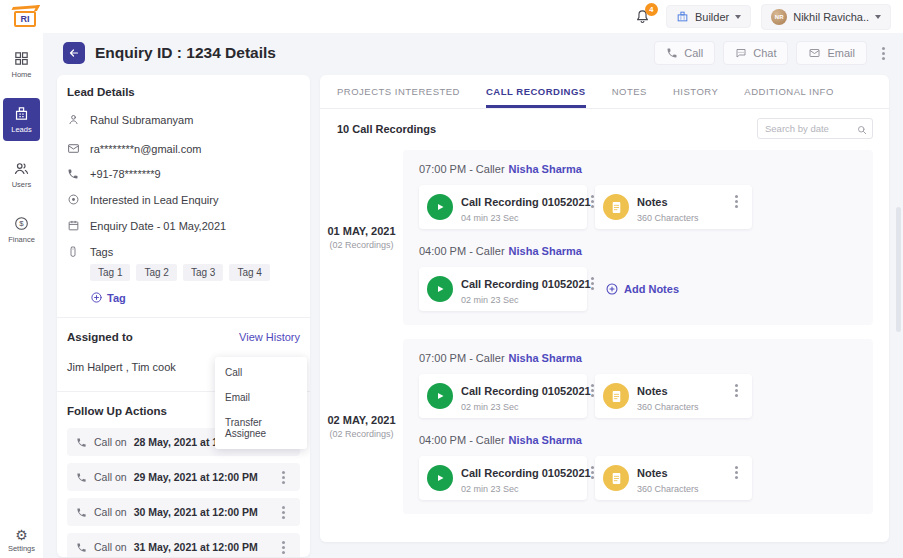 This screenshot has width=903, height=558. What do you see at coordinates (642, 289) in the screenshot?
I see `add-notes-button: Add Notes` at bounding box center [642, 289].